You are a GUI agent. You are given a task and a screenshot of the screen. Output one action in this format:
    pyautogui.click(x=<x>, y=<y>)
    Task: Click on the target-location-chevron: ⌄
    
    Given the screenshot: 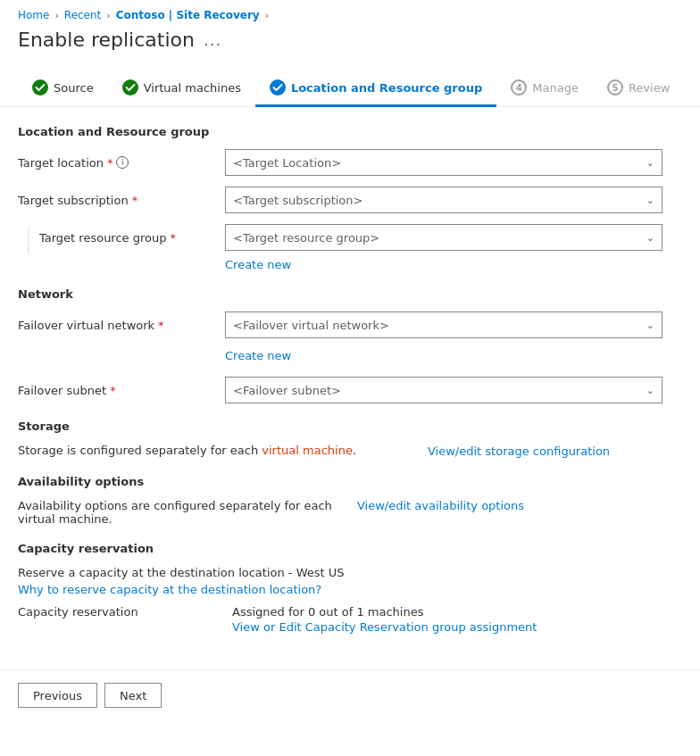 What is the action you would take?
    pyautogui.click(x=650, y=162)
    